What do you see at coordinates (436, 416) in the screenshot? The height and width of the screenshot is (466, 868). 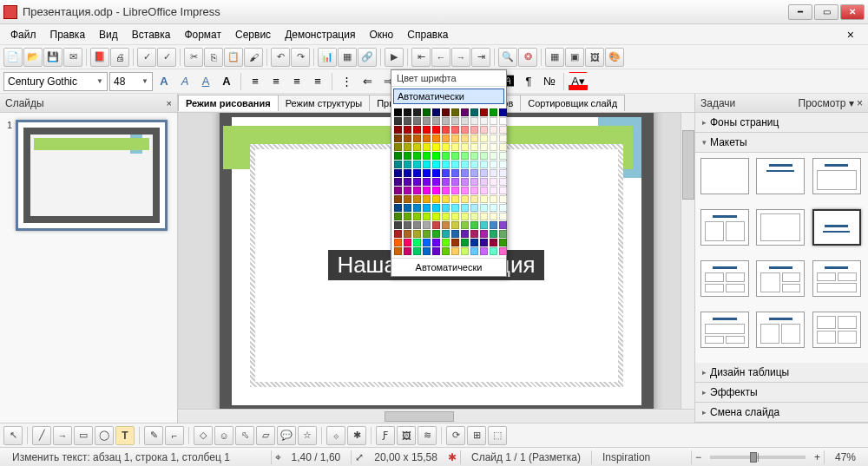 I see `horizontal-scrollbar` at bounding box center [436, 416].